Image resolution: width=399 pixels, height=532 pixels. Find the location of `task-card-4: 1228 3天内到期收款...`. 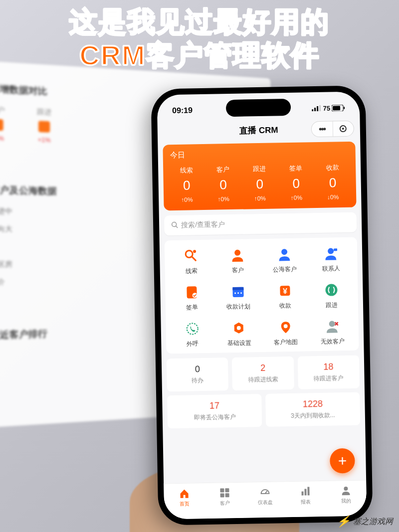

task-card-4: 1228 3天内到期收款... is located at coordinates (313, 410).